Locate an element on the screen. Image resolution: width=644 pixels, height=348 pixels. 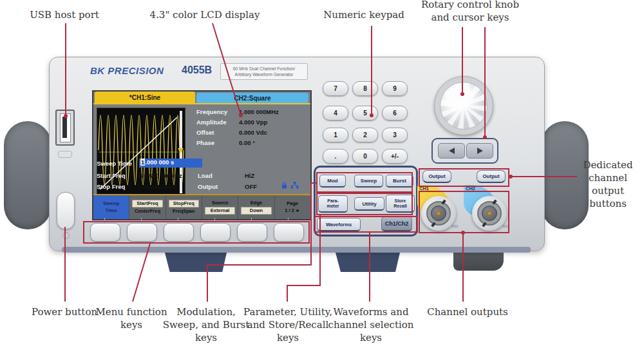
model-number: 4055B is located at coordinates (197, 70).